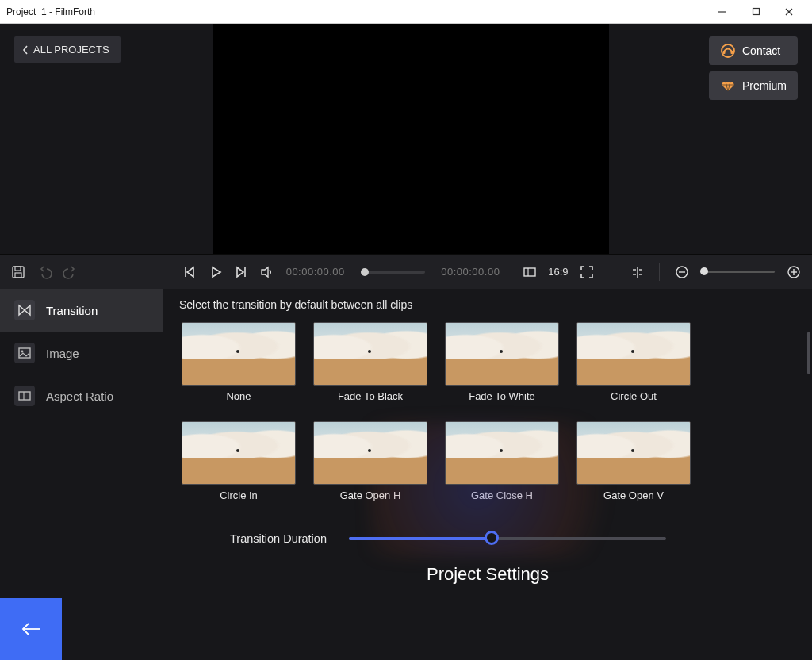 Image resolution: width=812 pixels, height=660 pixels. What do you see at coordinates (789, 12) in the screenshot?
I see `close-button` at bounding box center [789, 12].